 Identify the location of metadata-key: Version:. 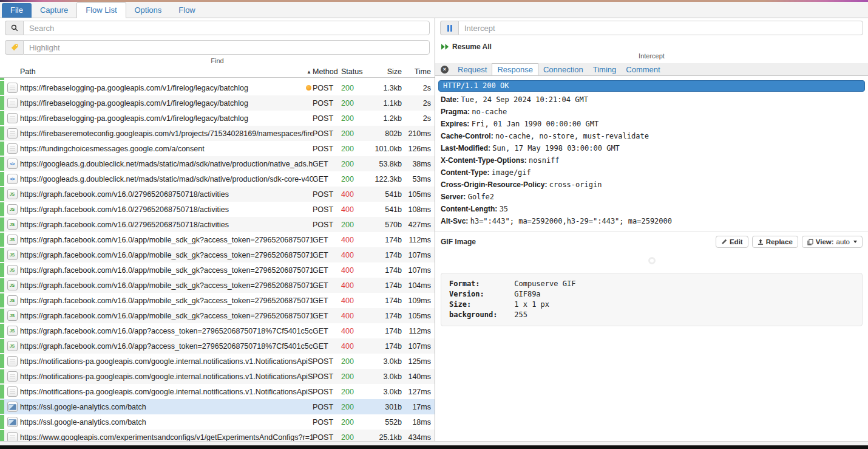
(480, 294).